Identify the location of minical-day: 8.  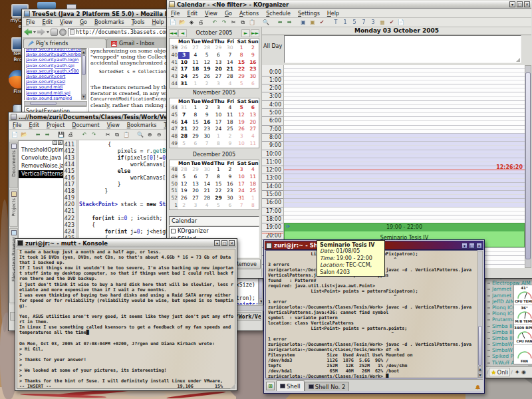
(196, 116).